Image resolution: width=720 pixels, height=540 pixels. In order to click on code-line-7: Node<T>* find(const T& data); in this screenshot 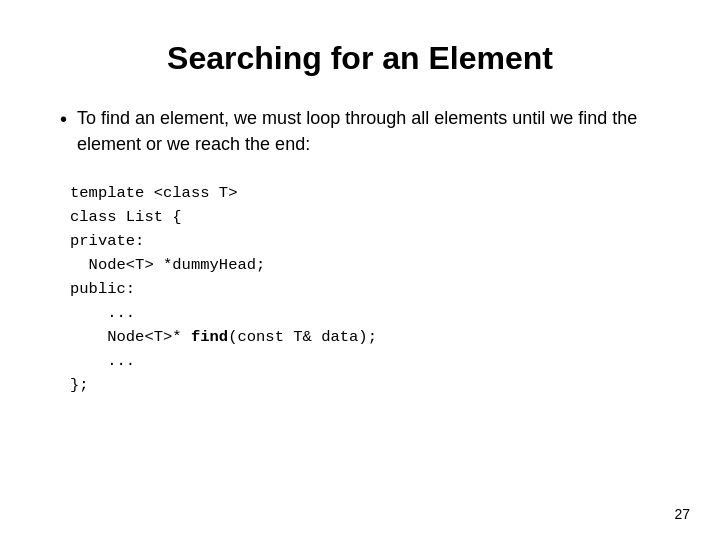, I will do `click(365, 337)`.